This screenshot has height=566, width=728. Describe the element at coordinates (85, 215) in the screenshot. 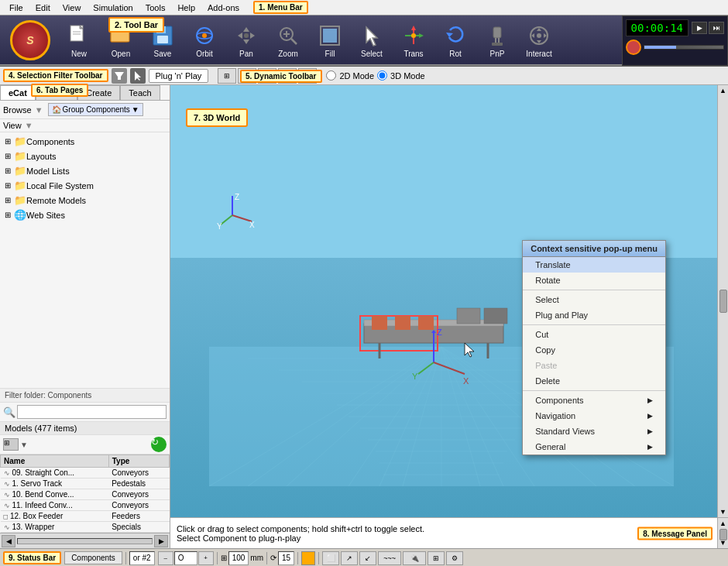

I see `tree-item-websites: ⊞ 🌐 Web Sites` at that location.